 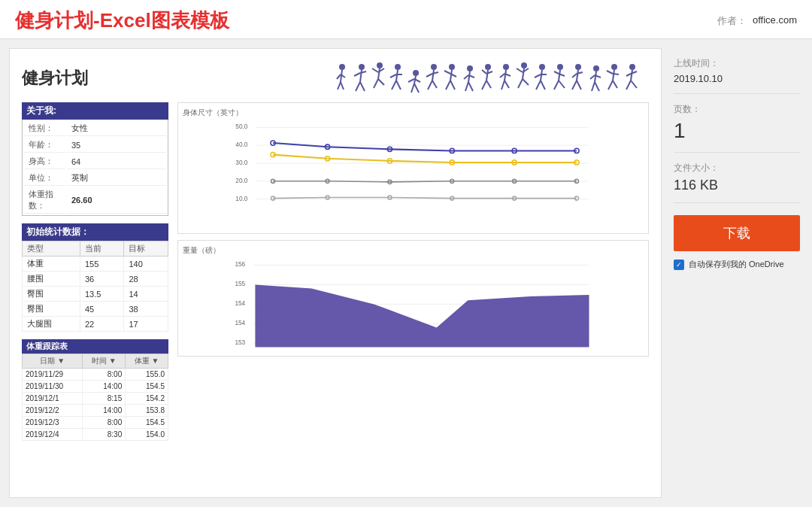 I want to click on svg-text: 50.0, so click(x=241, y=126).